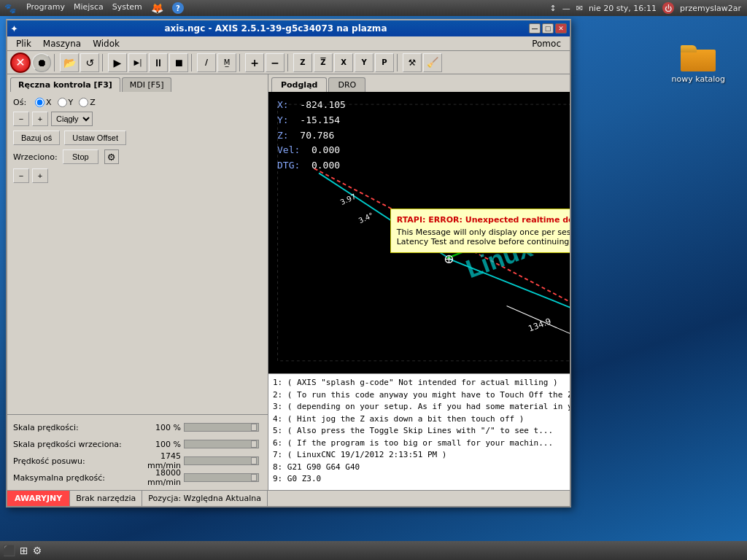  I want to click on axis-y-option: Y, so click(66, 102).